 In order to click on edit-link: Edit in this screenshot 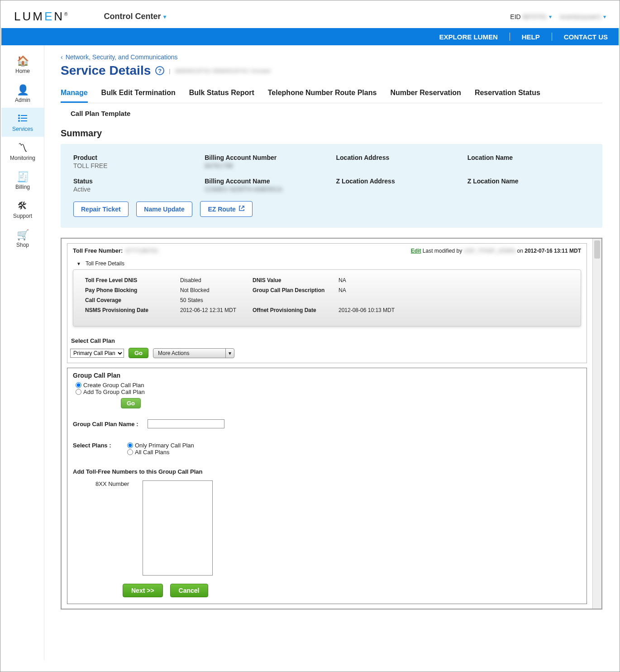, I will do `click(416, 251)`.